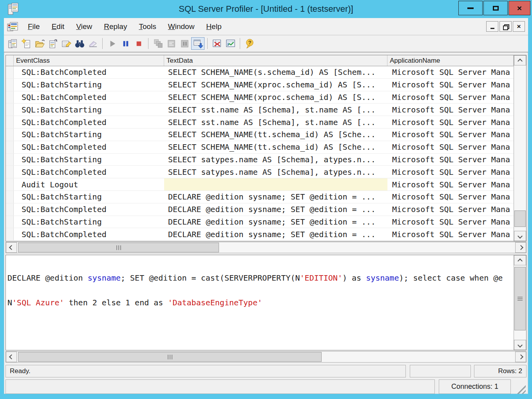 The image size is (532, 399). I want to click on sqlpane-hscroll-thumb, so click(170, 357).